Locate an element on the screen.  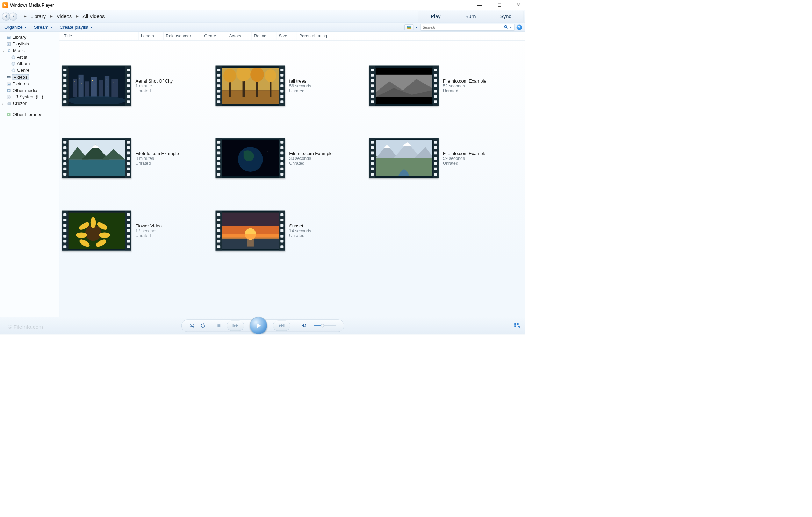
volume-slider is located at coordinates (325, 326).